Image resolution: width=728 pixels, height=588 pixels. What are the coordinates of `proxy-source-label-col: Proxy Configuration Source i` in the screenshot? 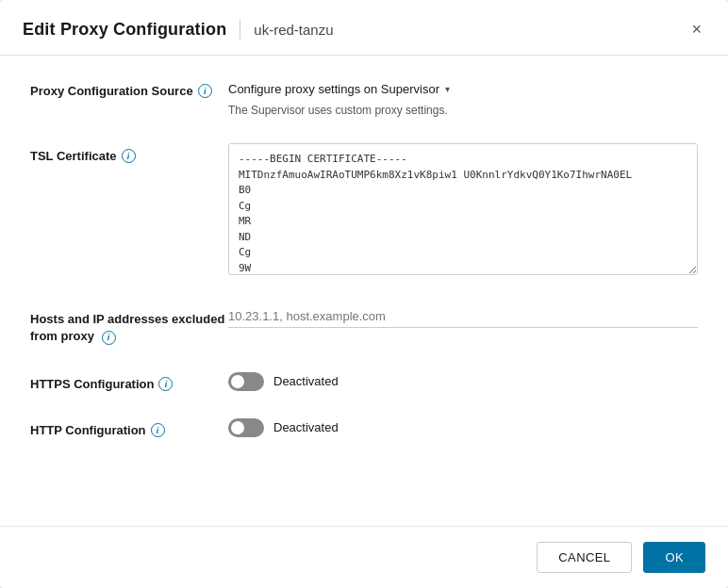 It's located at (129, 89).